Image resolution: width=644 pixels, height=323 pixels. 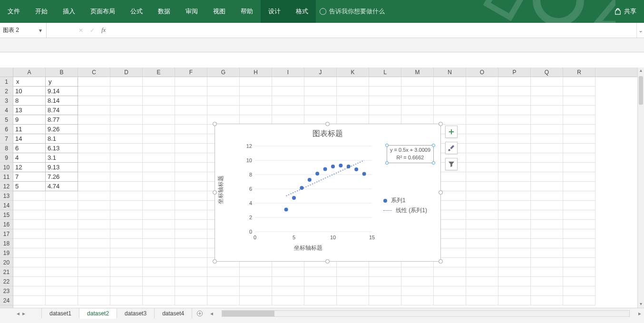 I want to click on sheet-nav-prev-icon: ◂, so click(x=18, y=313).